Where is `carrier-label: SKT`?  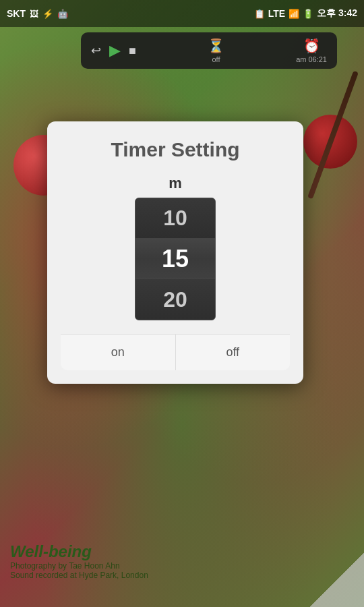 carrier-label: SKT is located at coordinates (16, 13).